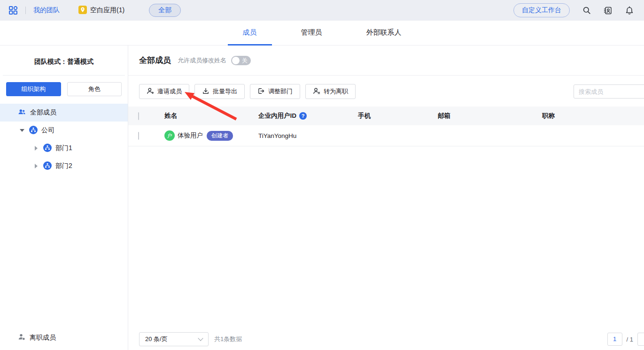  Describe the element at coordinates (593, 116) in the screenshot. I see `col-header-title: 职称` at that location.